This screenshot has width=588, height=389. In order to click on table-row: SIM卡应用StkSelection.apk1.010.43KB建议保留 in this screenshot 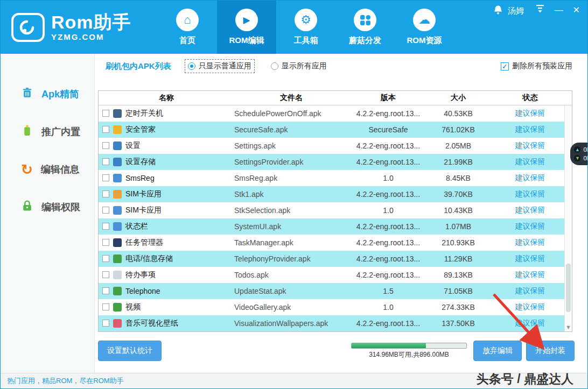, I will do `click(335, 210)`.